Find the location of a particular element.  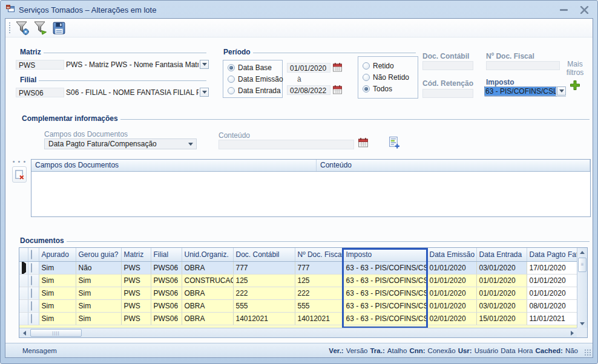

table-row: SimNãoPWSPWS06OBRA77777763 - 63 - PIS/CO… is located at coordinates (298, 267).